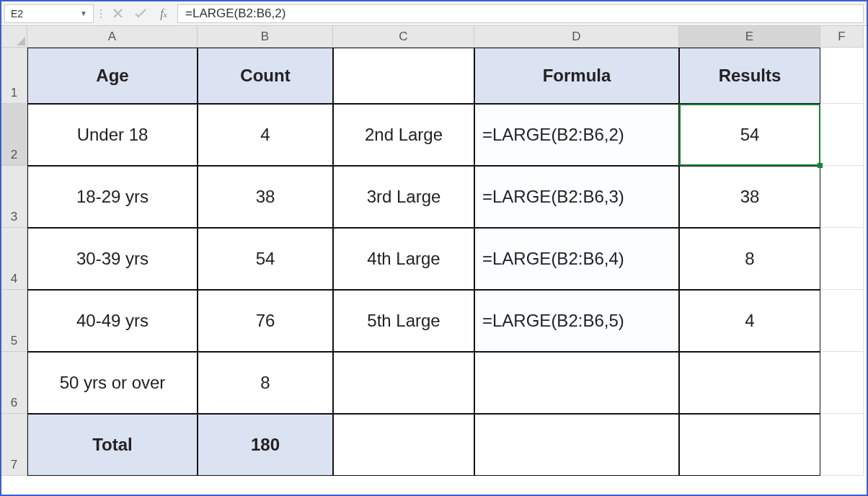 Image resolution: width=868 pixels, height=496 pixels. Describe the element at coordinates (842, 197) in the screenshot. I see `cell-F3` at that location.